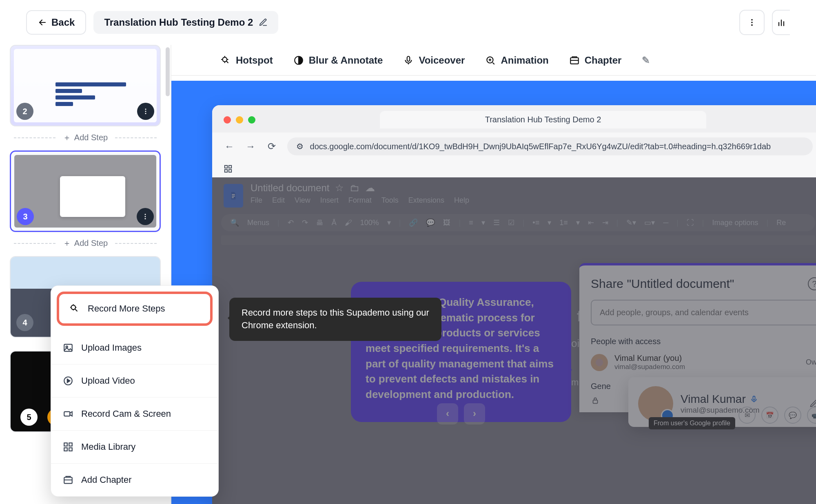 The image size is (816, 504). What do you see at coordinates (135, 309) in the screenshot?
I see `popover-record-more-steps: Record More Steps` at bounding box center [135, 309].